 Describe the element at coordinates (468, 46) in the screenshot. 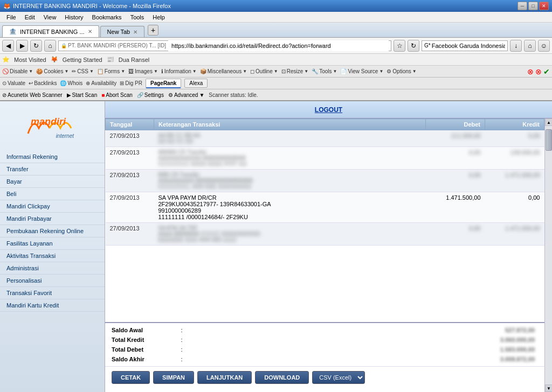

I see `search-input` at that location.